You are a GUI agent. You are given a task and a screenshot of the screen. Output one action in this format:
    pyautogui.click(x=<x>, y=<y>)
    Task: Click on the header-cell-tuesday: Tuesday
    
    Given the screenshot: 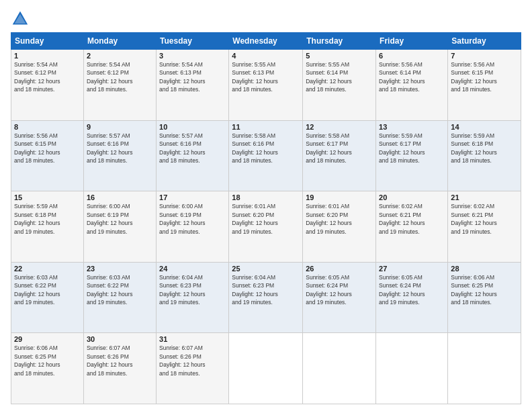 What is the action you would take?
    pyautogui.click(x=193, y=42)
    